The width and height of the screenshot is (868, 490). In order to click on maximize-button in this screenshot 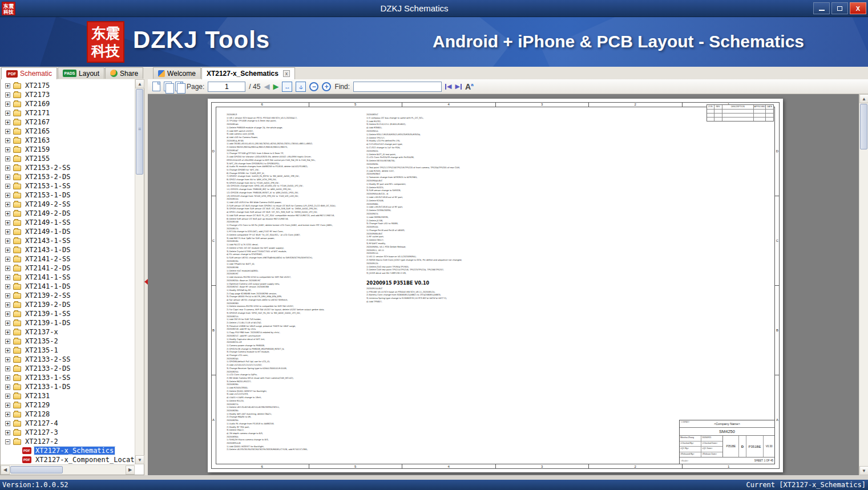, I will do `click(840, 8)`.